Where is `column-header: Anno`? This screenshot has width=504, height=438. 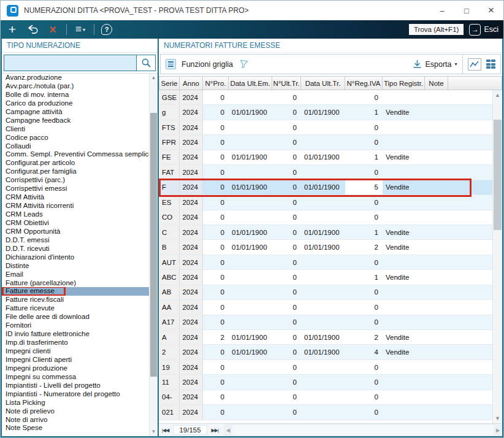 column-header: Anno is located at coordinates (191, 83).